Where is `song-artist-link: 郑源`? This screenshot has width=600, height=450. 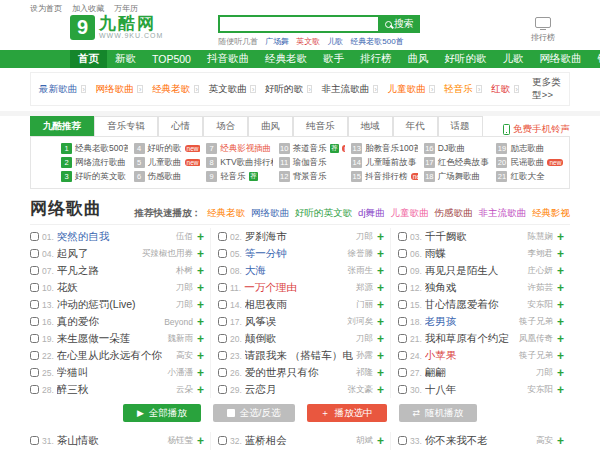 song-artist-link: 郑源 is located at coordinates (364, 288).